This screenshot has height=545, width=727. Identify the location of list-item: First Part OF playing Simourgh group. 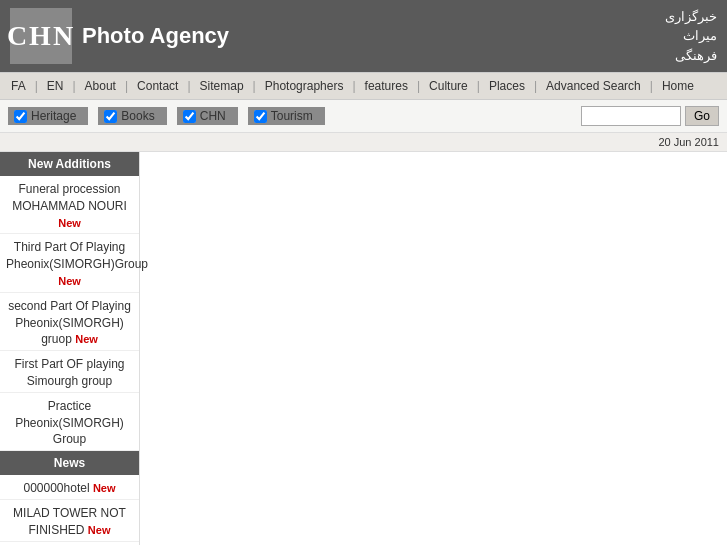
(70, 372).